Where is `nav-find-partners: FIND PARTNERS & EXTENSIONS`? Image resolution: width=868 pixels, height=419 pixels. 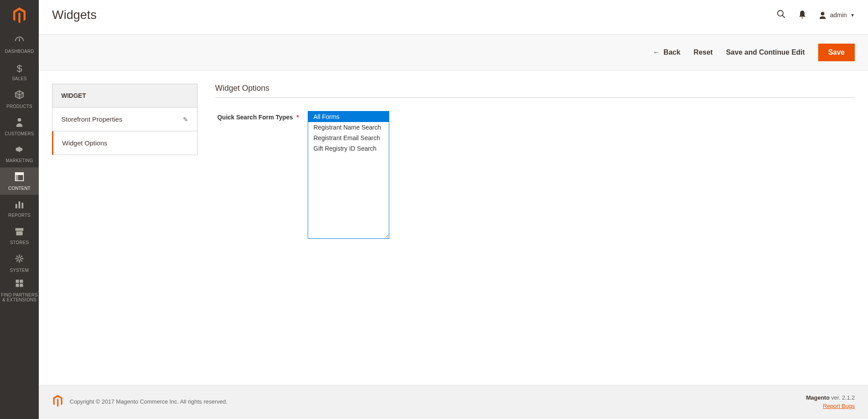 nav-find-partners: FIND PARTNERS & EXTENSIONS is located at coordinates (19, 290).